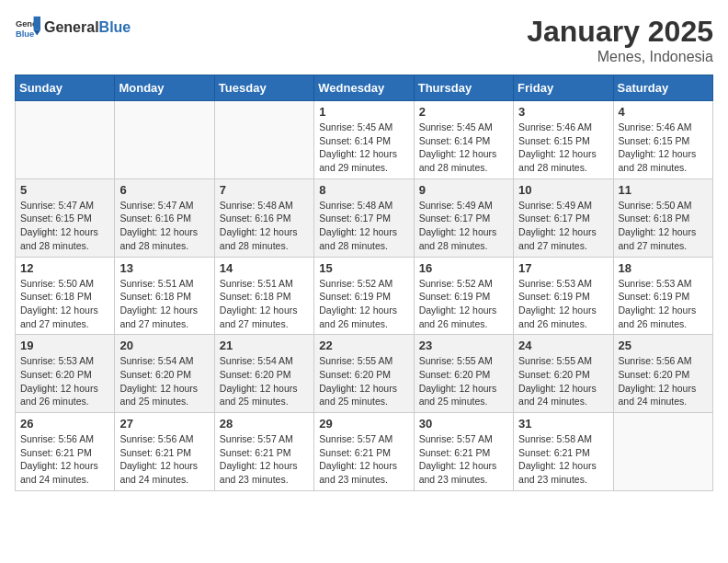 This screenshot has height=563, width=728. I want to click on day-number: 1, so click(364, 112).